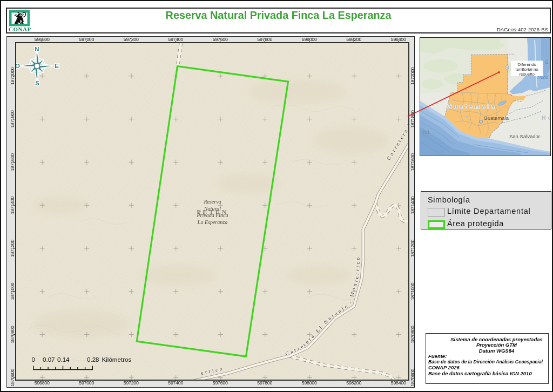 The width and height of the screenshot is (553, 392). I want to click on svg-text: Privada Finca, so click(212, 215).